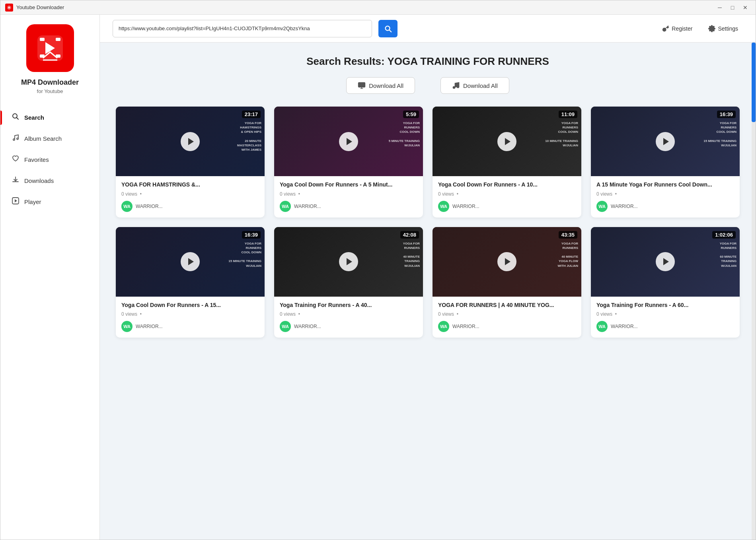 The width and height of the screenshot is (756, 540). What do you see at coordinates (410, 235) in the screenshot?
I see `duration-v6: 42:08` at bounding box center [410, 235].